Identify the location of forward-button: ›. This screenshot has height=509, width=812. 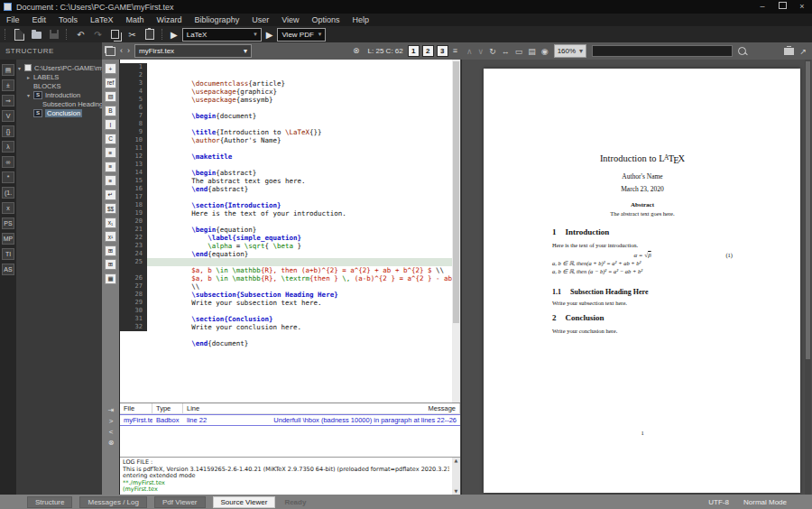
(128, 51).